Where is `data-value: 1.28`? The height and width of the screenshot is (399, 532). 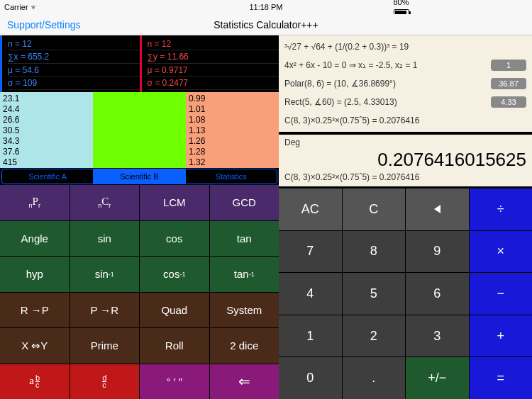 data-value: 1.28 is located at coordinates (233, 152).